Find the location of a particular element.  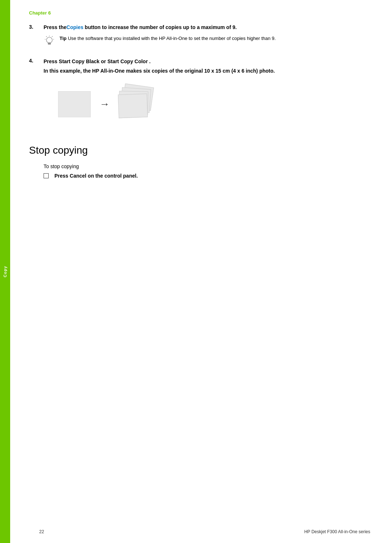

copies-stack is located at coordinates (136, 105).